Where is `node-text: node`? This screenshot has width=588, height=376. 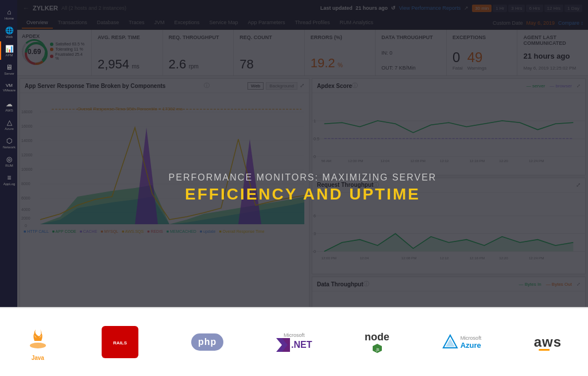 node-text: node is located at coordinates (377, 337).